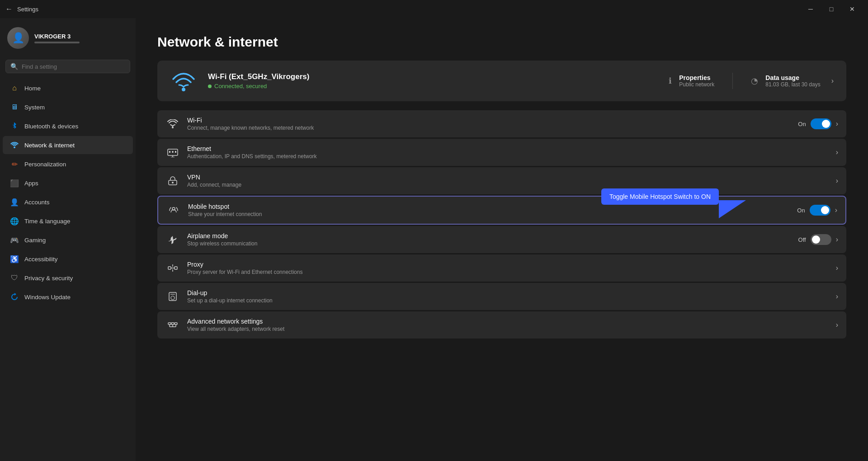  Describe the element at coordinates (68, 202) in the screenshot. I see `sidebar-item-accounts: 👤 Accounts` at that location.